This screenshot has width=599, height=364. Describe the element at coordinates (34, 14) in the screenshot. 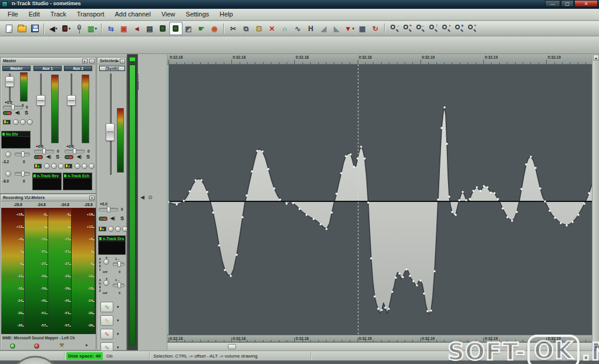

I see `menu-edit: Edit` at that location.